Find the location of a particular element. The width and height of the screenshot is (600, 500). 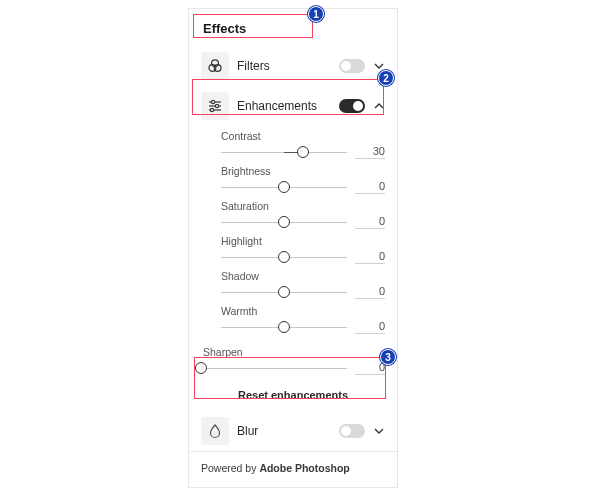

highlight-group: Highlight0 is located at coordinates (303, 250).